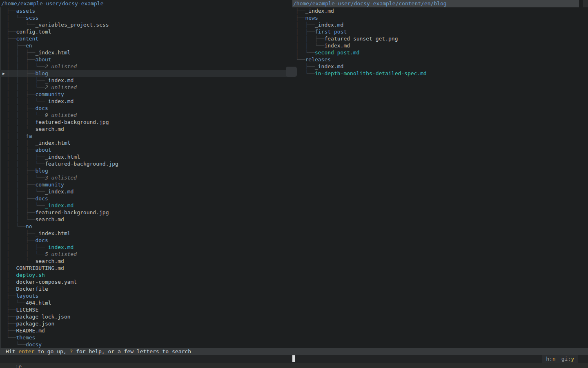  I want to click on tree-row: │ │ │ └──3 unlisted, so click(146, 177).